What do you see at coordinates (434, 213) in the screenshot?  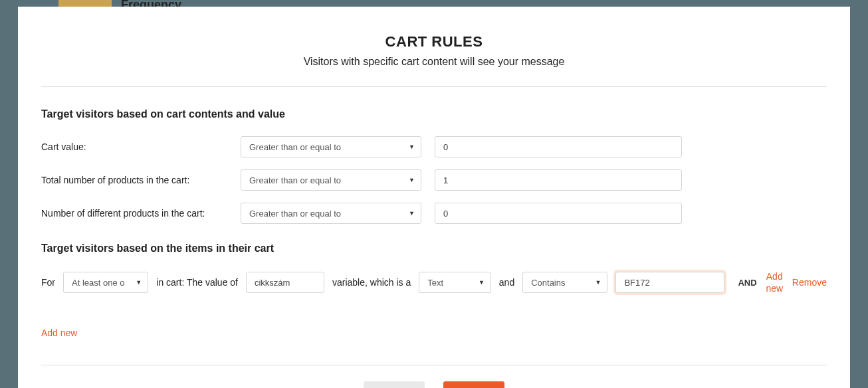 I see `different-products-row: Number of different products in the cart…` at bounding box center [434, 213].